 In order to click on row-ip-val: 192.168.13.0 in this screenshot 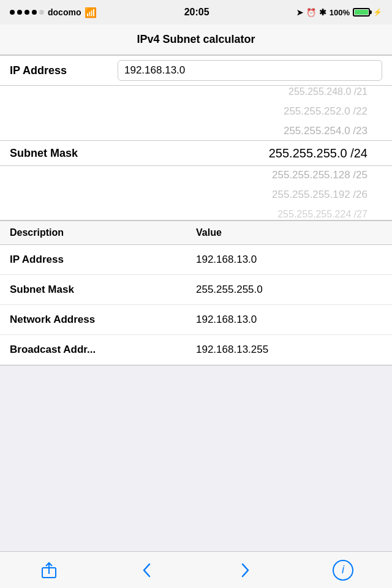, I will do `click(289, 260)`.